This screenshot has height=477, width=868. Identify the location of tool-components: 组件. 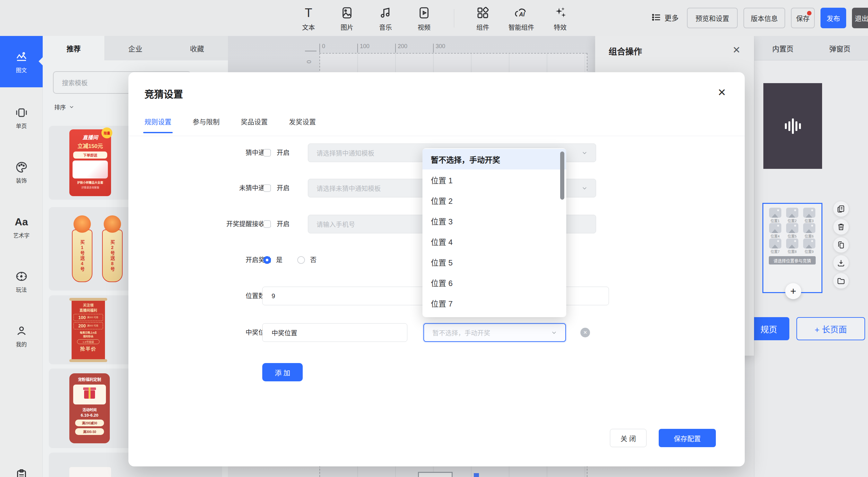
(483, 18).